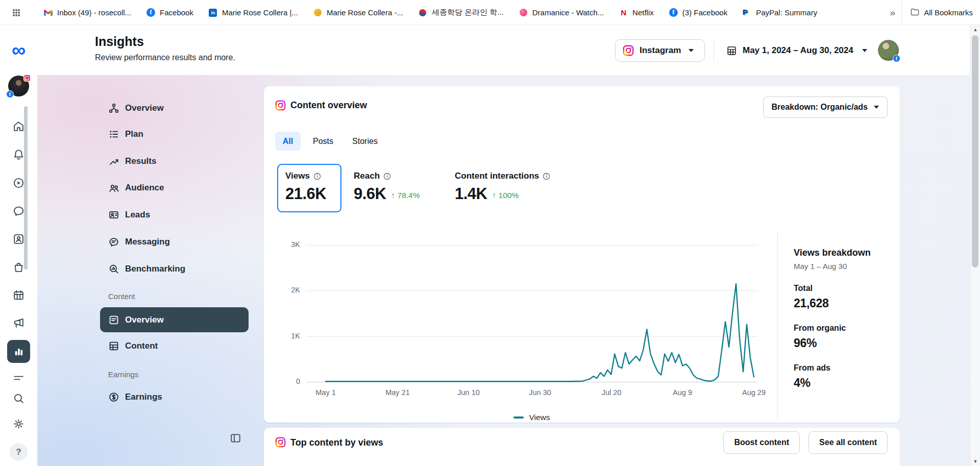 The width and height of the screenshot is (980, 466). I want to click on rail-scrollbar, so click(26, 188).